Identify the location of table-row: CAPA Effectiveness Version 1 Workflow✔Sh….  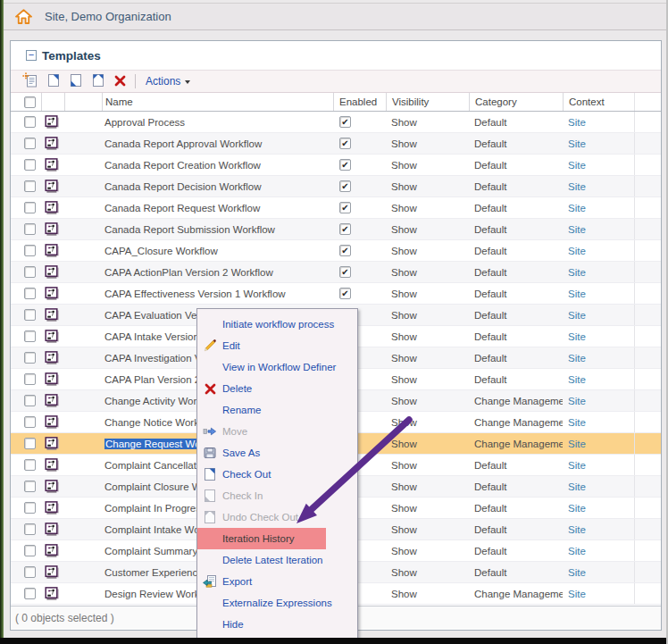
(336, 294).